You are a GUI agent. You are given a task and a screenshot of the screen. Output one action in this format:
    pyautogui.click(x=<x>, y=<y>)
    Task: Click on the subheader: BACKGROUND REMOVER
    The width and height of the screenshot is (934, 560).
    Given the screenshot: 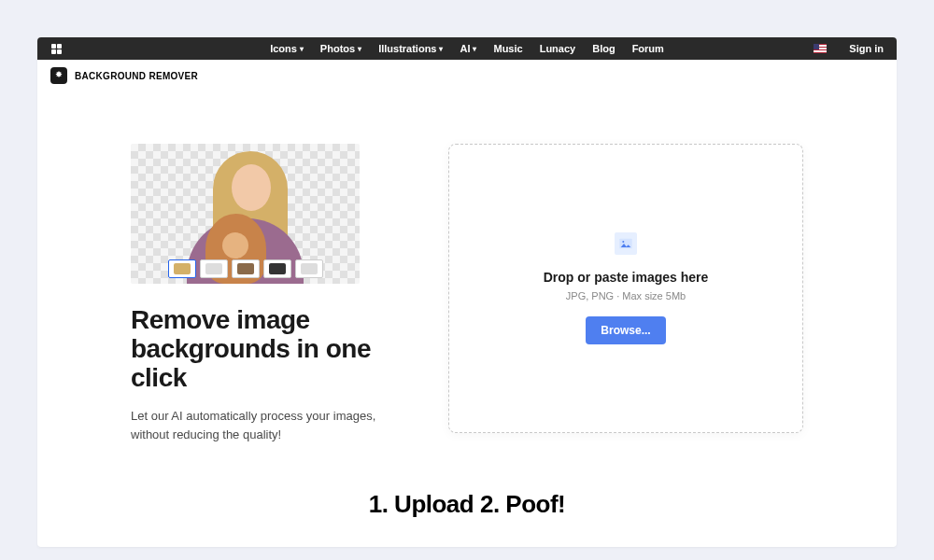 What is the action you would take?
    pyautogui.click(x=467, y=76)
    